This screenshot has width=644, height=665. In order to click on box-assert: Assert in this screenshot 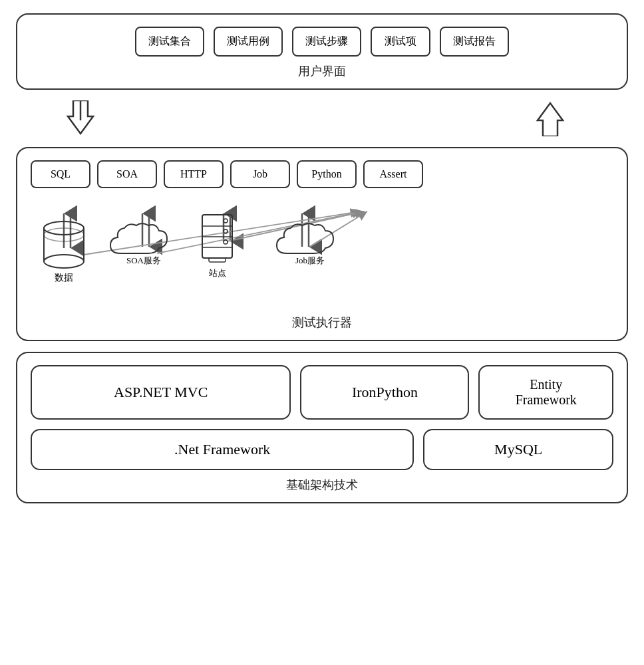, I will do `click(393, 174)`.